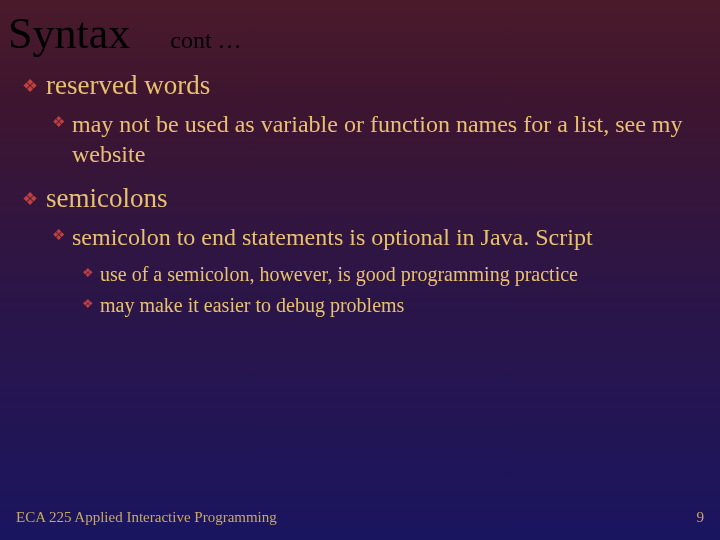  I want to click on bullet-text: reserved words, so click(128, 86).